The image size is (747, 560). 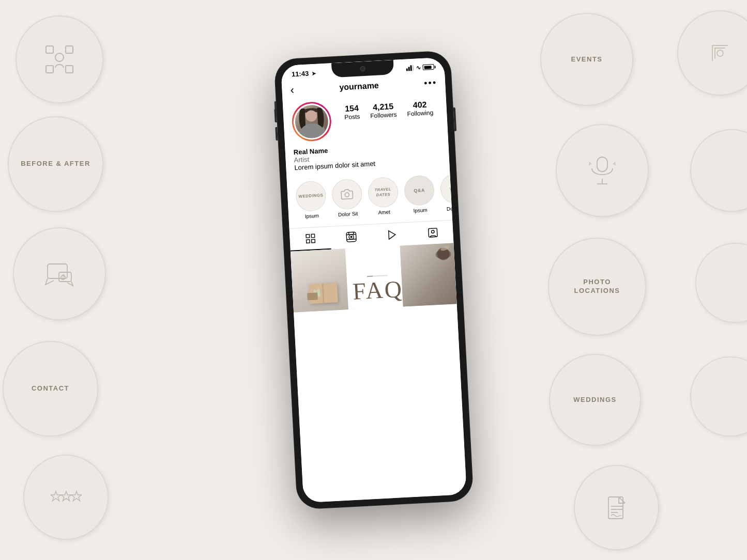 What do you see at coordinates (66, 497) in the screenshot?
I see `circle-stars-bl` at bounding box center [66, 497].